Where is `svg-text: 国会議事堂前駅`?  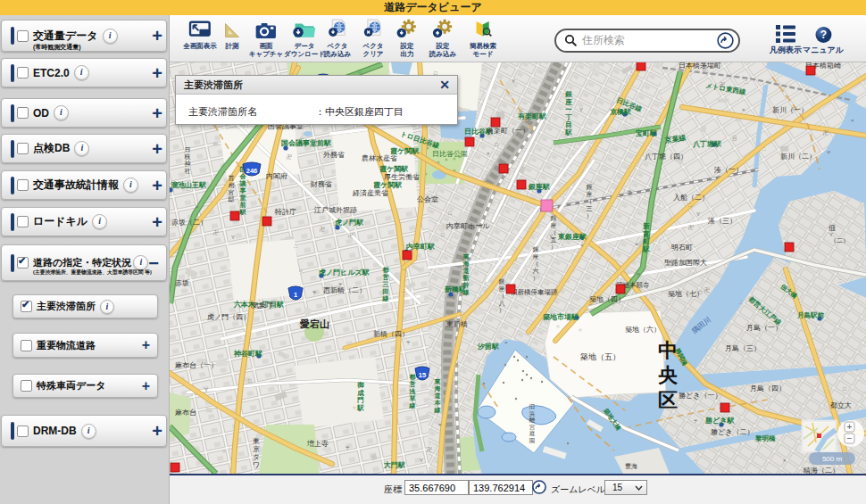
svg-text: 国会議事堂前駅 is located at coordinates (306, 143).